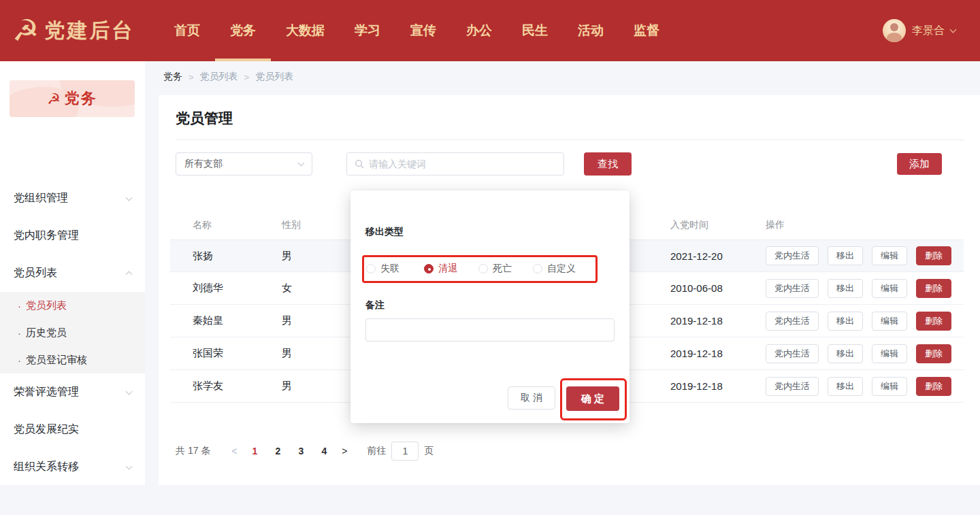  What do you see at coordinates (187, 31) in the screenshot?
I see `nav-item-home: 首页` at bounding box center [187, 31].